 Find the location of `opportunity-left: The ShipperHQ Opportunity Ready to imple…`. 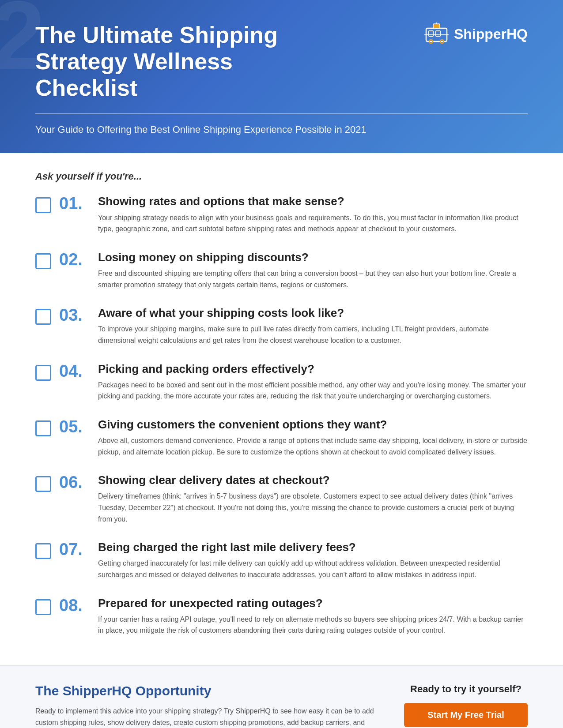

opportunity-left: The ShipperHQ Opportunity Ready to imple… is located at coordinates (207, 706).